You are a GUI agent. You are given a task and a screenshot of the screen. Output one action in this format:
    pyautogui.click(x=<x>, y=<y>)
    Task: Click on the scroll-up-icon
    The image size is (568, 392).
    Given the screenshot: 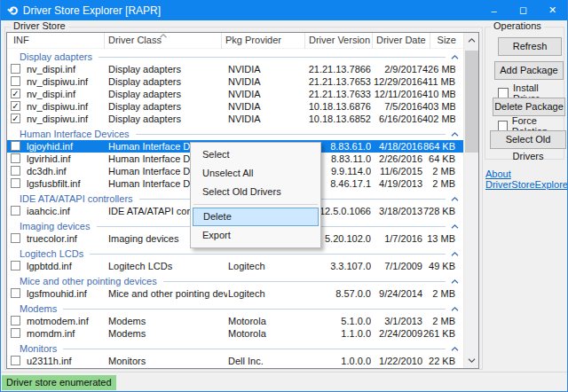 What is the action you would take?
    pyautogui.click(x=472, y=41)
    